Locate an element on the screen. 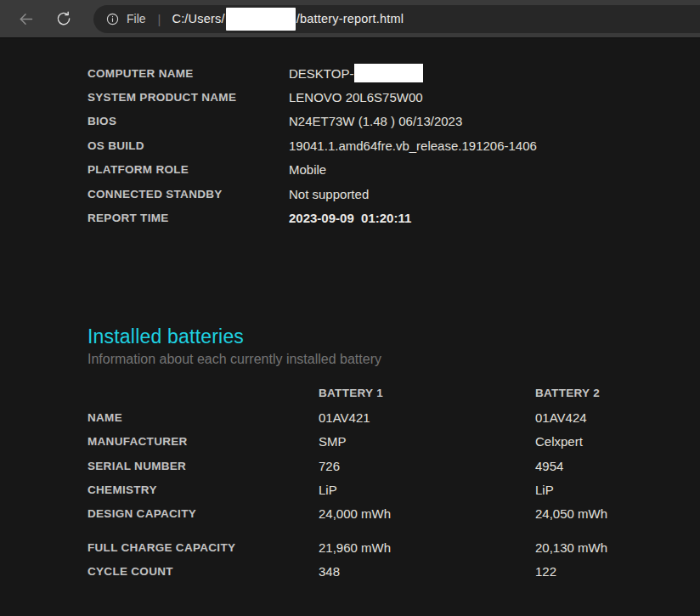 The height and width of the screenshot is (616, 700). battery2-value: 24,050 mWh is located at coordinates (618, 513).